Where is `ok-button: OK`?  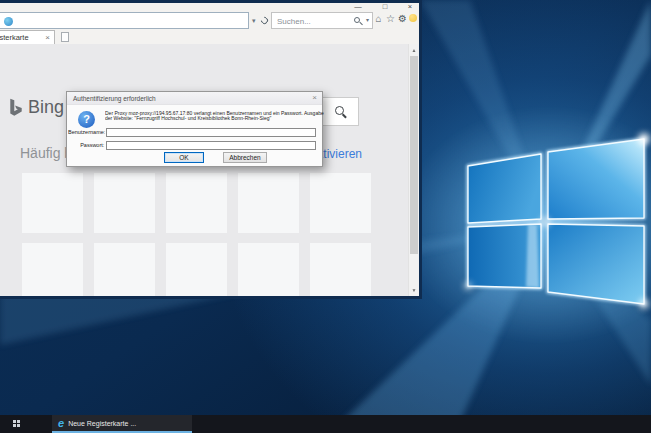 ok-button: OK is located at coordinates (184, 158).